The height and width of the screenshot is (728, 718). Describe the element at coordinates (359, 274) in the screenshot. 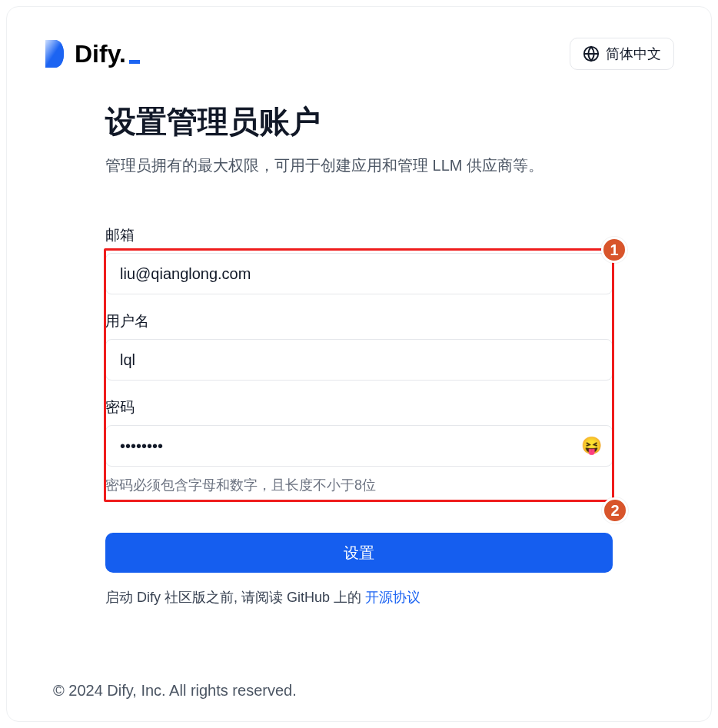

I see `email-field` at that location.